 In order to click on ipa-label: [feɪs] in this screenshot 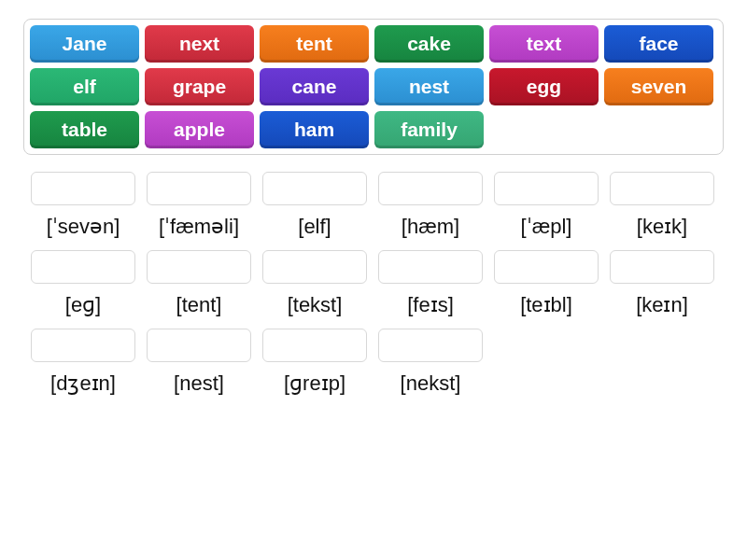, I will do `click(430, 305)`.